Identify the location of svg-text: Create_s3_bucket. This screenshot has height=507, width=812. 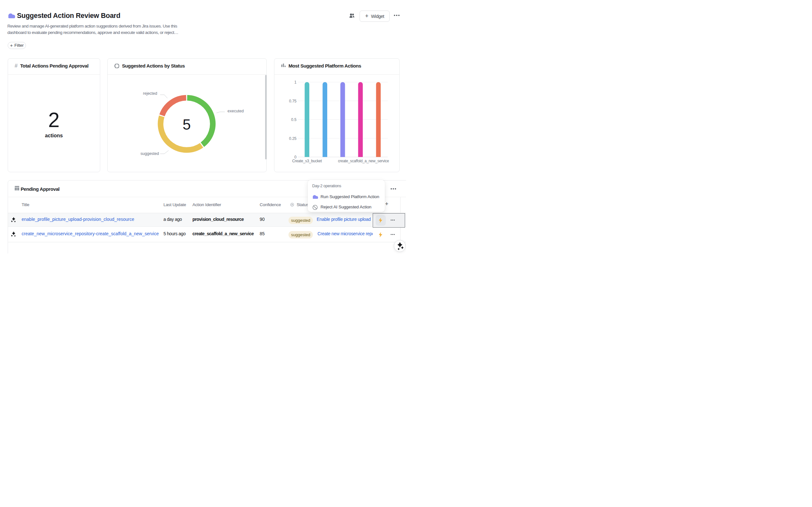
(307, 161).